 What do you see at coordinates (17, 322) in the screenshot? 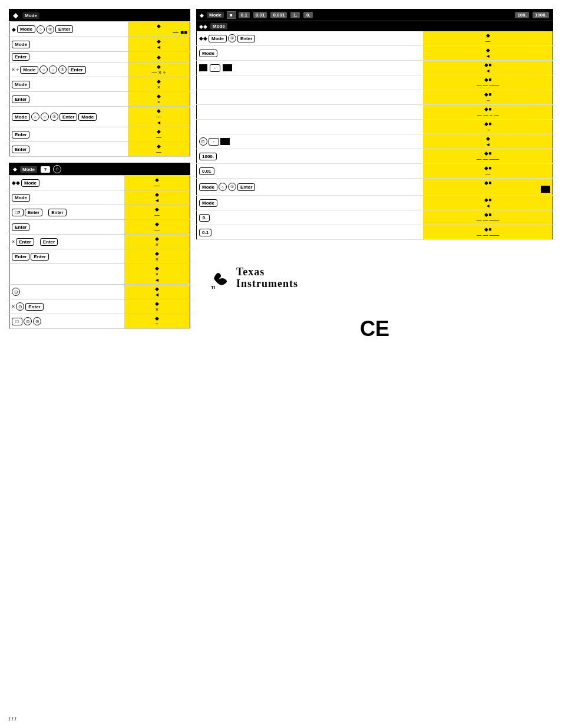
I see `square-btn: □` at bounding box center [17, 322].